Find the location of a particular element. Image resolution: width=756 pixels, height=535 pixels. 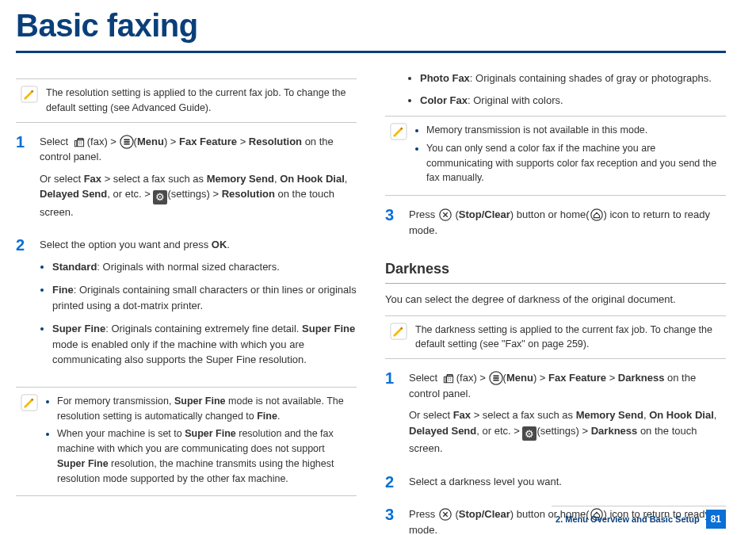

note-bullet: When your machine is set to Super Fine r… is located at coordinates (204, 457).